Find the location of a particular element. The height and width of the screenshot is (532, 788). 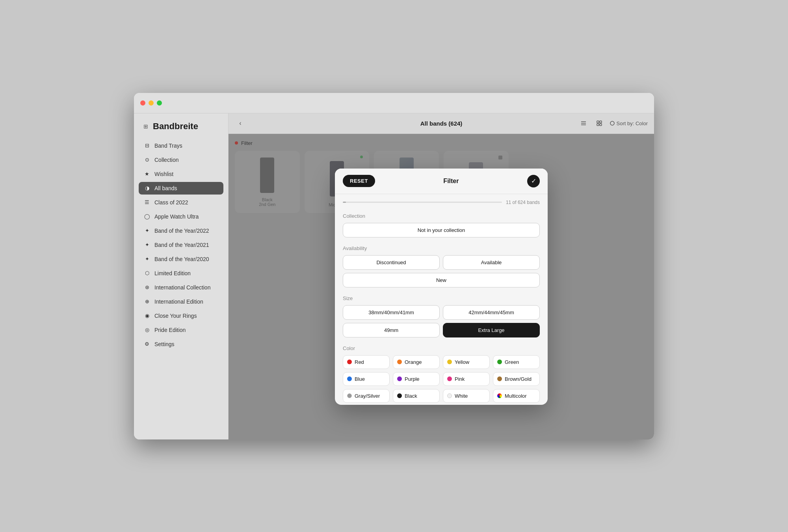

color-multicolor-button: Multicolor is located at coordinates (516, 396).